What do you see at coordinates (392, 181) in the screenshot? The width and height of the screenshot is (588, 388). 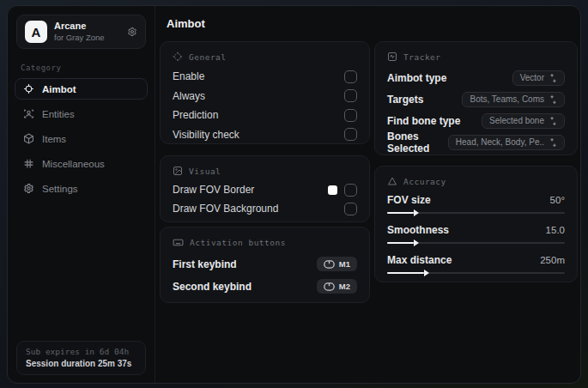 I see `triangle-icon` at bounding box center [392, 181].